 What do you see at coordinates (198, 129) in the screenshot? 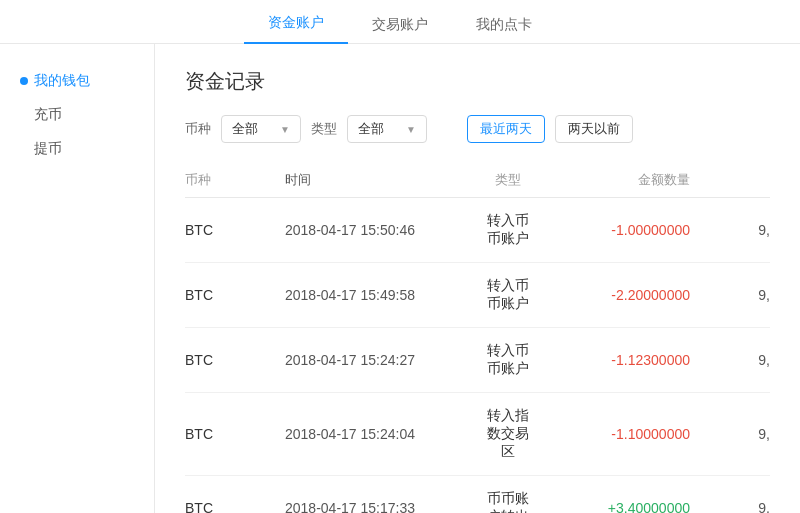
I see `coin-filter-label: 币种` at bounding box center [198, 129].